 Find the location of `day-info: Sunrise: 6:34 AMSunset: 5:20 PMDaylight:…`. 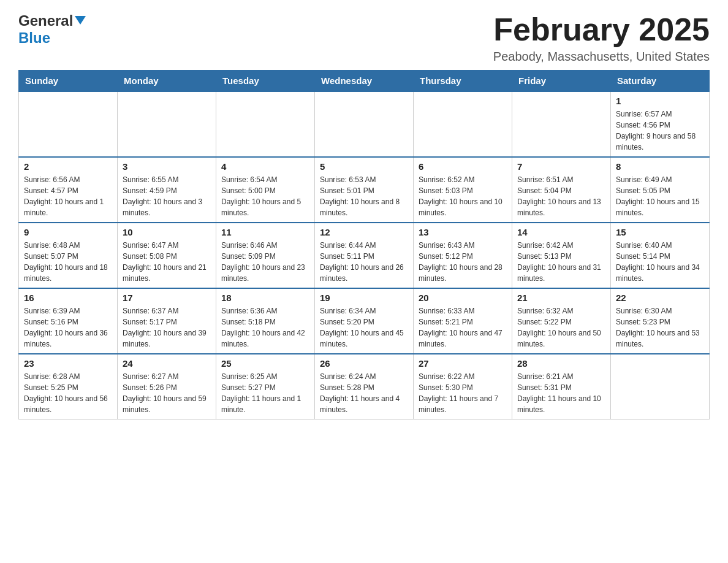

day-info: Sunrise: 6:34 AMSunset: 5:20 PMDaylight:… is located at coordinates (364, 327).